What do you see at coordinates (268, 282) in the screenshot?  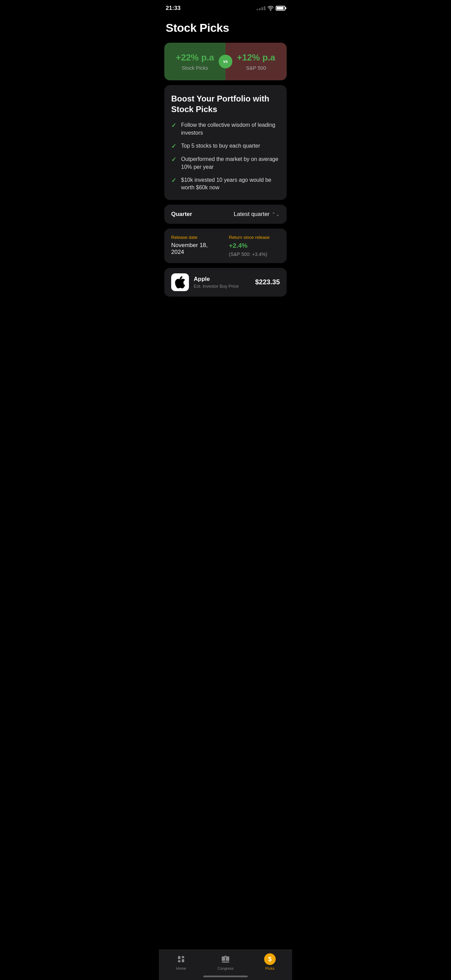 I see `stock-price: $223.35` at bounding box center [268, 282].